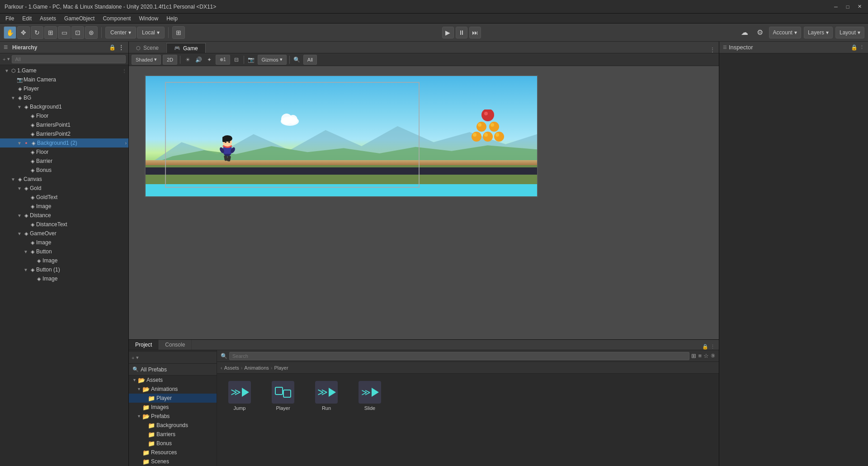 The height and width of the screenshot is (466, 868). I want to click on shading-mode-dropdown: Shaded ▾, so click(146, 60).